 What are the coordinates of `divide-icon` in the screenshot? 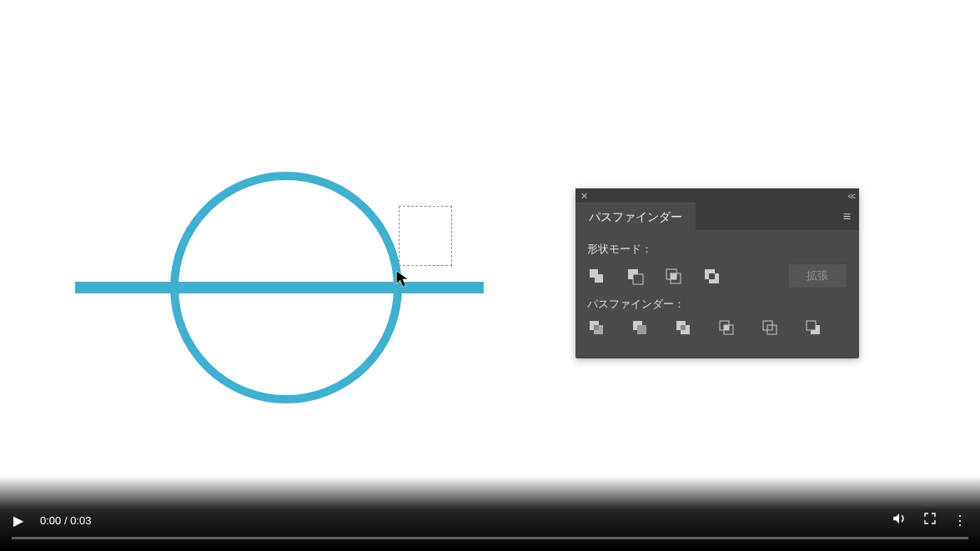 It's located at (596, 328).